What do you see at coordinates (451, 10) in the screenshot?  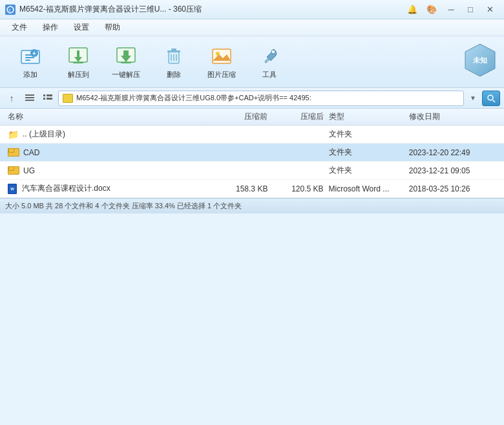 I see `title-bar-controls: 🔔 🎨 ─ □ ✕` at bounding box center [451, 10].